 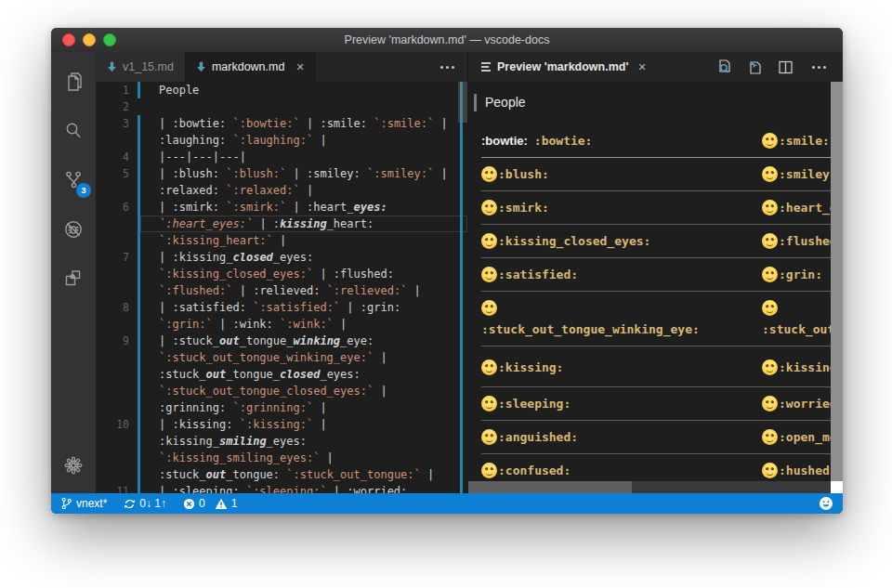 What do you see at coordinates (282, 124) in the screenshot?
I see `editor-line: 3| :bowtie: `:bowtie:` | :smile: `:smile…` at bounding box center [282, 124].